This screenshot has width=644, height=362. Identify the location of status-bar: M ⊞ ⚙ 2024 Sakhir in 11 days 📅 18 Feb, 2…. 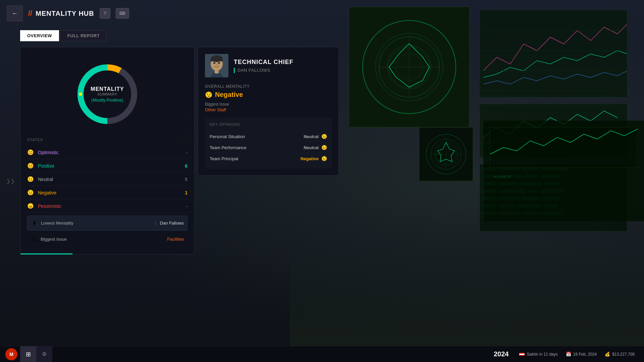
(322, 354).